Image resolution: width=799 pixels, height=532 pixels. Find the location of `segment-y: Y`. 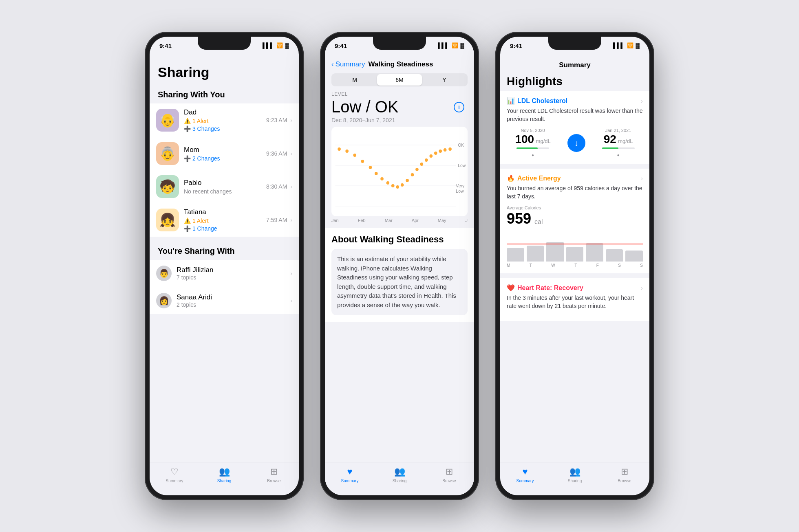

segment-y: Y is located at coordinates (444, 80).